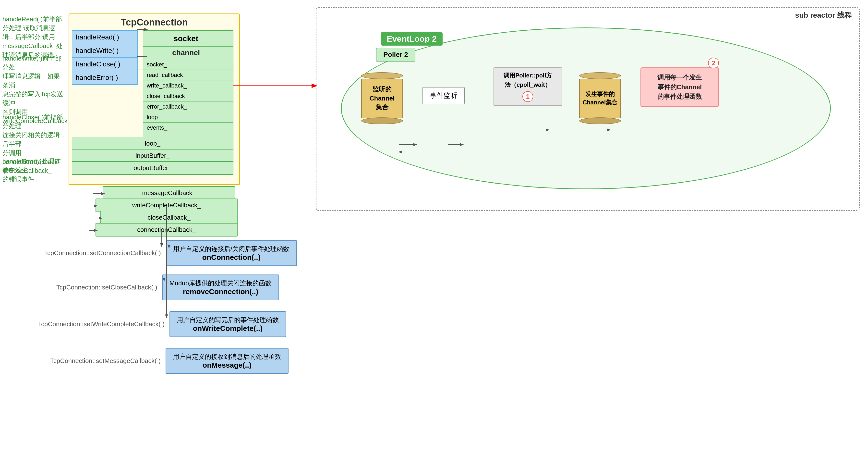 Image resolution: width=868 pixels, height=462 pixels. I want to click on write-complete-callback-field: writeCompleteCallback_, so click(166, 205).